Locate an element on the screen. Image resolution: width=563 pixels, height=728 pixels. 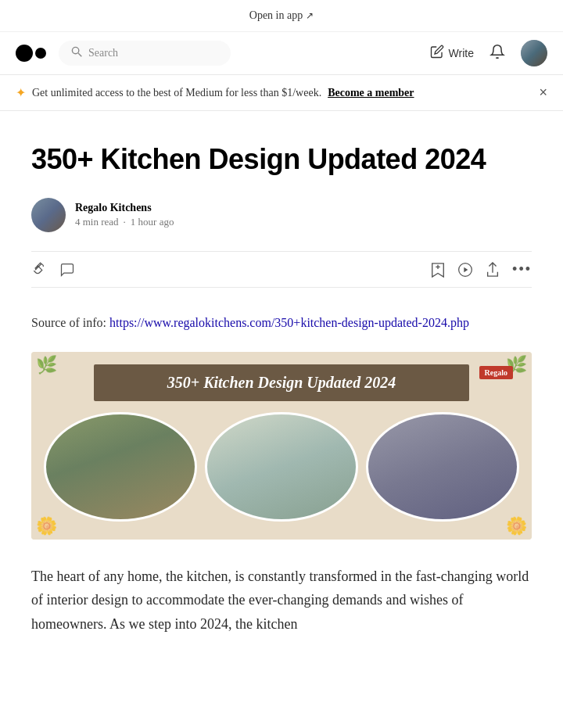
open-in-app-text: Open in app is located at coordinates (276, 16).